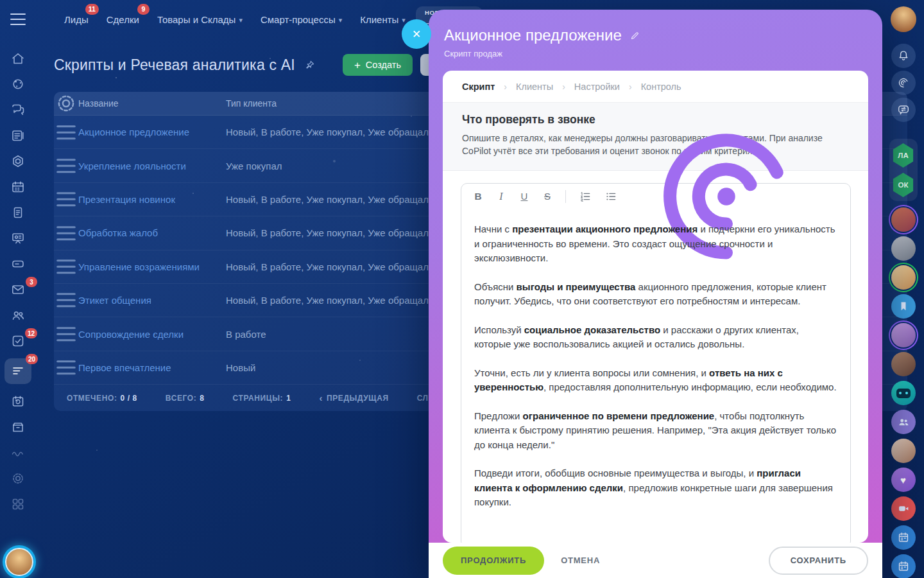 Image resolution: width=924 pixels, height=578 pixels. I want to click on create-button: + Создать, so click(377, 65).